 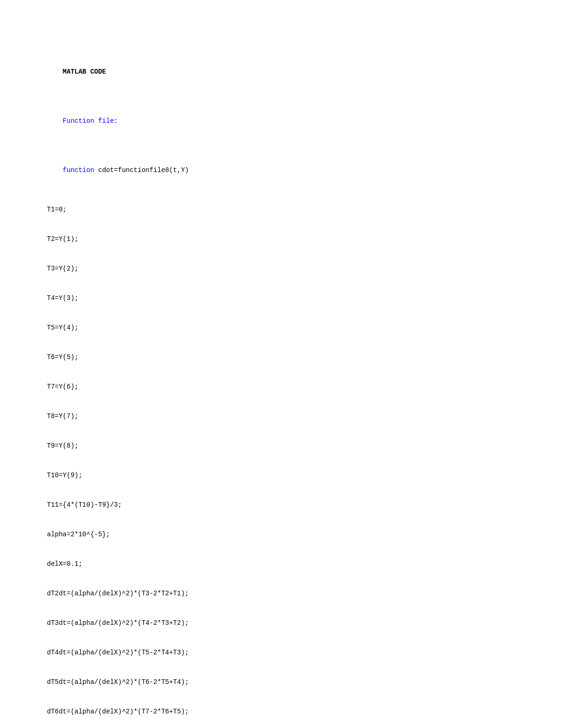 I want to click on code-line-dt4dt: dT4dt=(alpha/(delX)^2)*(T5-2*T4+T3);, so click(x=282, y=653).